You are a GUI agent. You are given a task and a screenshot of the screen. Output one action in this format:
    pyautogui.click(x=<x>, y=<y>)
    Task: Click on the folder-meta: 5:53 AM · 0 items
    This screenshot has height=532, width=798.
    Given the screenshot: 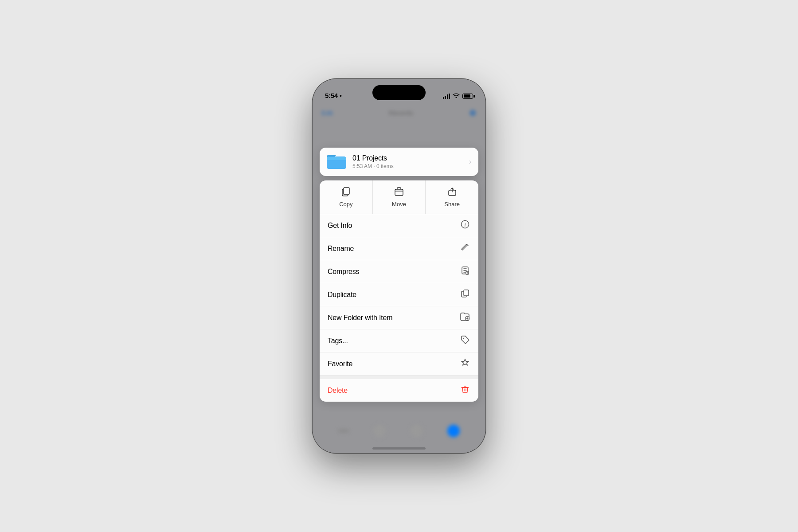 What is the action you would take?
    pyautogui.click(x=408, y=166)
    